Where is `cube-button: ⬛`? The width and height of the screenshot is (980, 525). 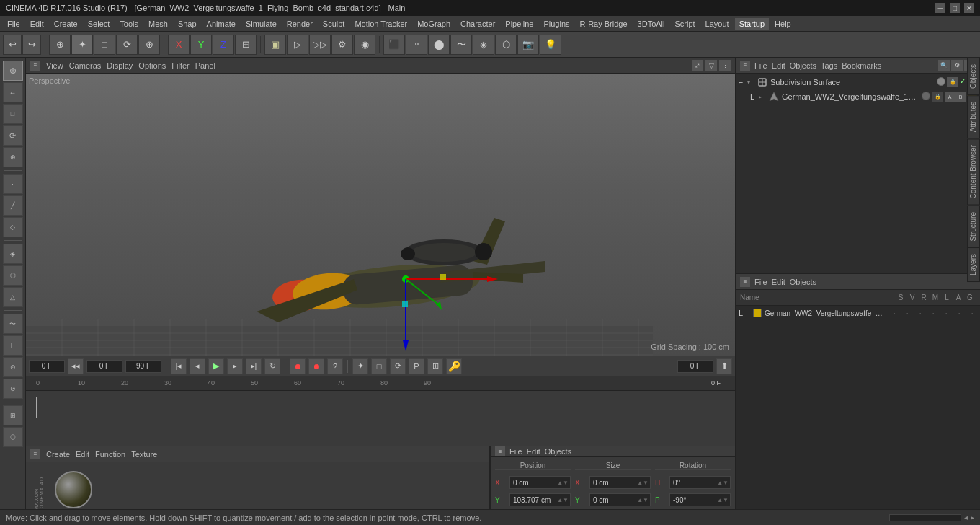 cube-button: ⬛ is located at coordinates (394, 45).